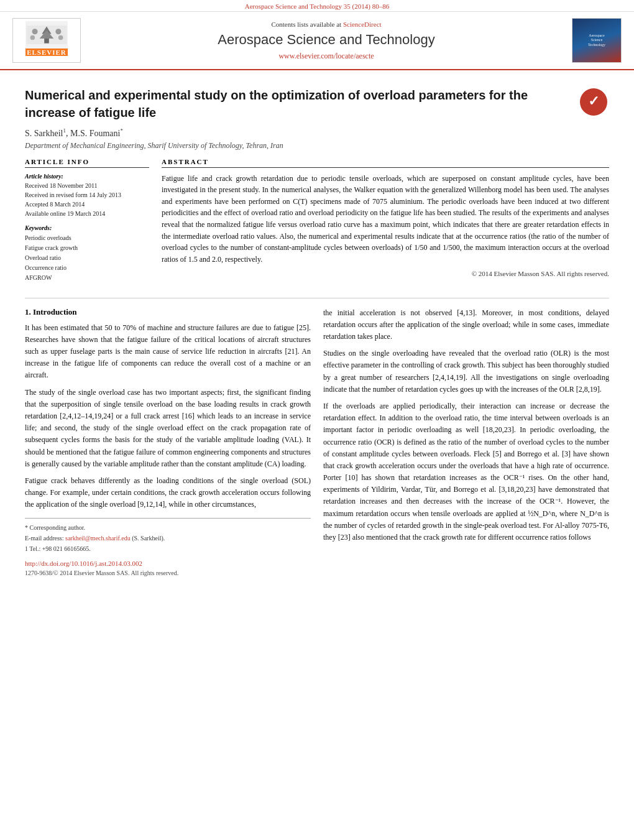 Image resolution: width=634 pixels, height=840 pixels. I want to click on intro-para-1: It has been estimated that 50 to 70% of …, so click(168, 352).